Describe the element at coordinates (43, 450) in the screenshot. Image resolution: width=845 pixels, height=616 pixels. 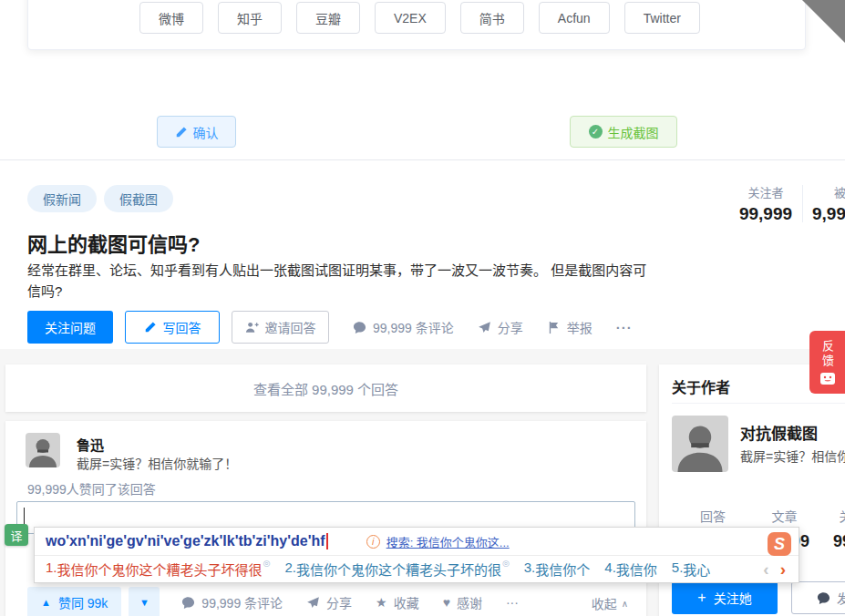
I see `answer-author-avatar` at that location.